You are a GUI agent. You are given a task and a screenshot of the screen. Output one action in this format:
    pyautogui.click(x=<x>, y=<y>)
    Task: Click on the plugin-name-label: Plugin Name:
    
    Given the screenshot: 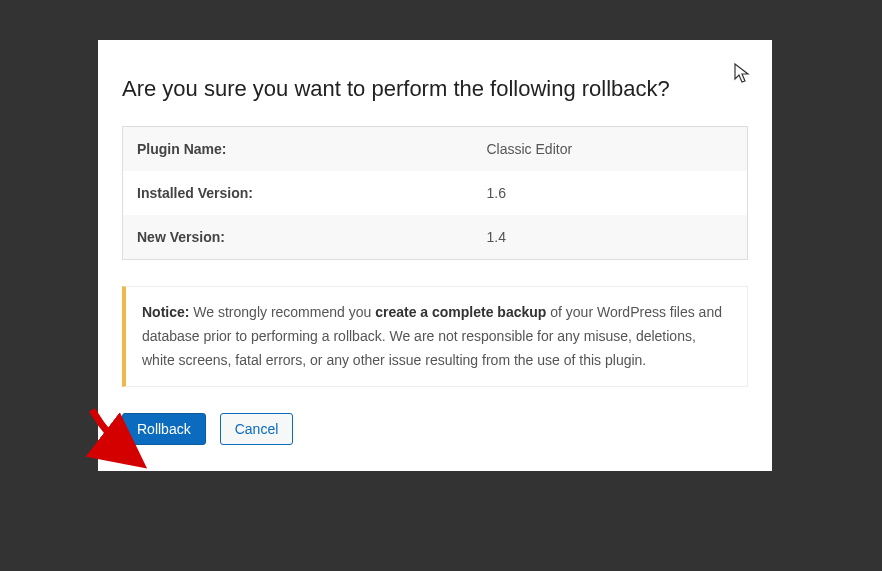 What is the action you would take?
    pyautogui.click(x=298, y=150)
    